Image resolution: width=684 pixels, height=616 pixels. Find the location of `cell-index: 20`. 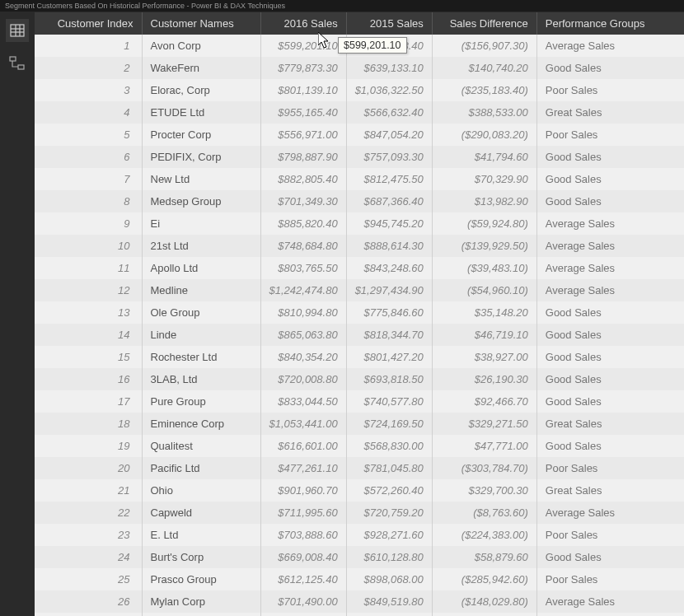

cell-index: 20 is located at coordinates (88, 468).